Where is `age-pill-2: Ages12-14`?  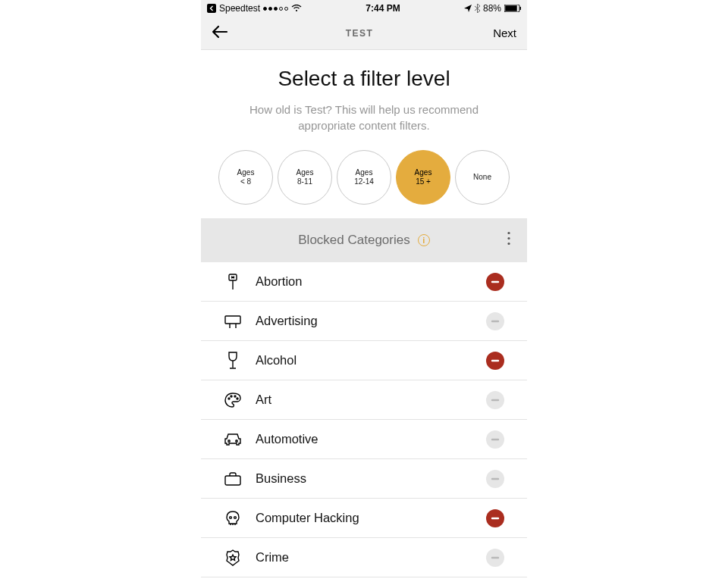 age-pill-2: Ages12-14 is located at coordinates (364, 177).